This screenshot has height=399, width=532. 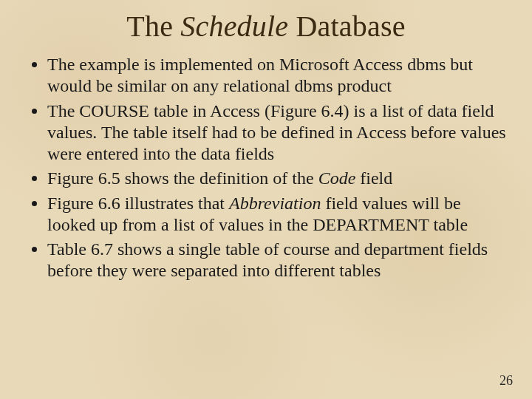 What do you see at coordinates (374, 178) in the screenshot?
I see `bullet-text: field` at bounding box center [374, 178].